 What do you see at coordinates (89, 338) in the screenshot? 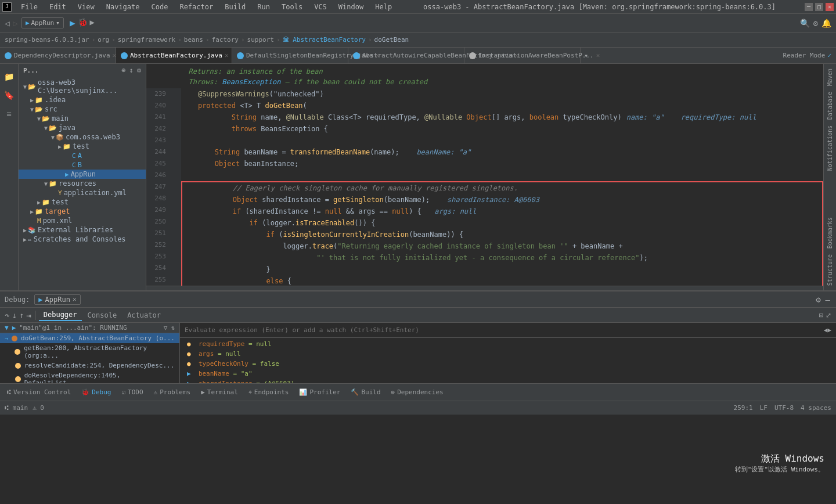
I see `frame-item-0: → doGetBean:259, AbstractBeanFactory (o.…` at bounding box center [89, 338].